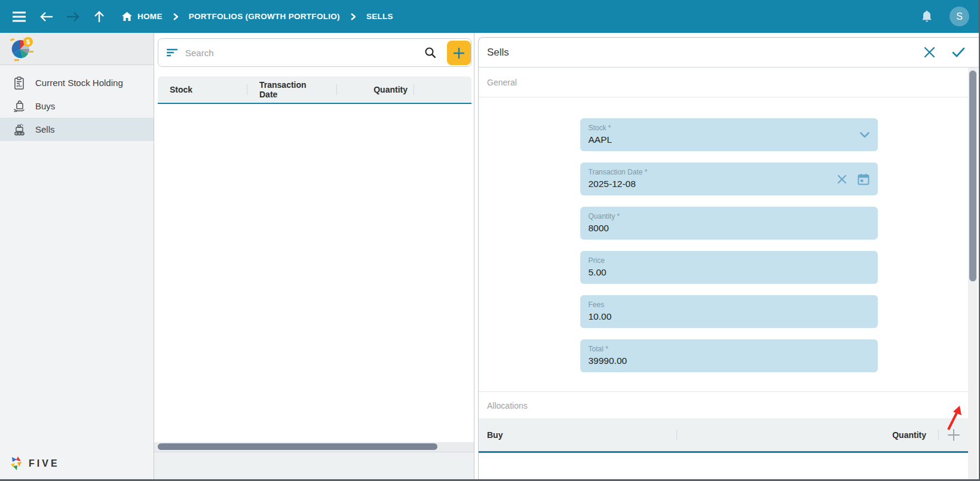 This screenshot has width=980, height=481. What do you see at coordinates (305, 53) in the screenshot?
I see `search-input` at bounding box center [305, 53].